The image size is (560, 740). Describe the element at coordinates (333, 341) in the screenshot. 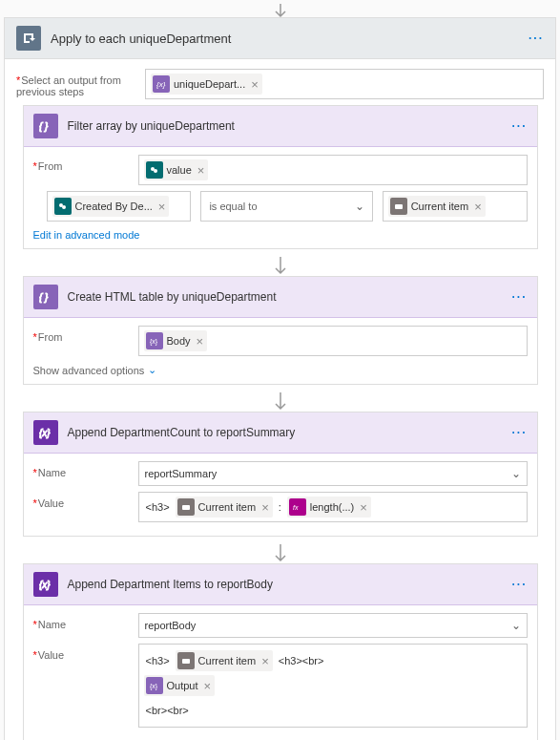

I see `from-input: {x} Body ×` at that location.